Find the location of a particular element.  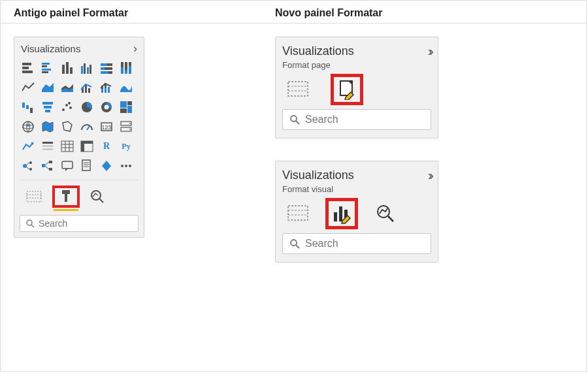

new-search-box-visual: Search is located at coordinates (357, 244).